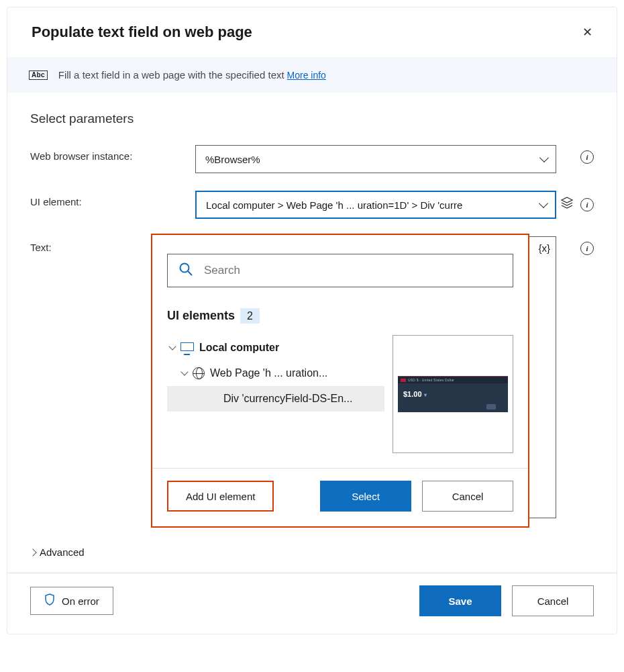 This screenshot has width=624, height=672. What do you see at coordinates (334, 205) in the screenshot?
I see `ui-element-value: Local computer > Web Page 'h ... uration…` at bounding box center [334, 205].